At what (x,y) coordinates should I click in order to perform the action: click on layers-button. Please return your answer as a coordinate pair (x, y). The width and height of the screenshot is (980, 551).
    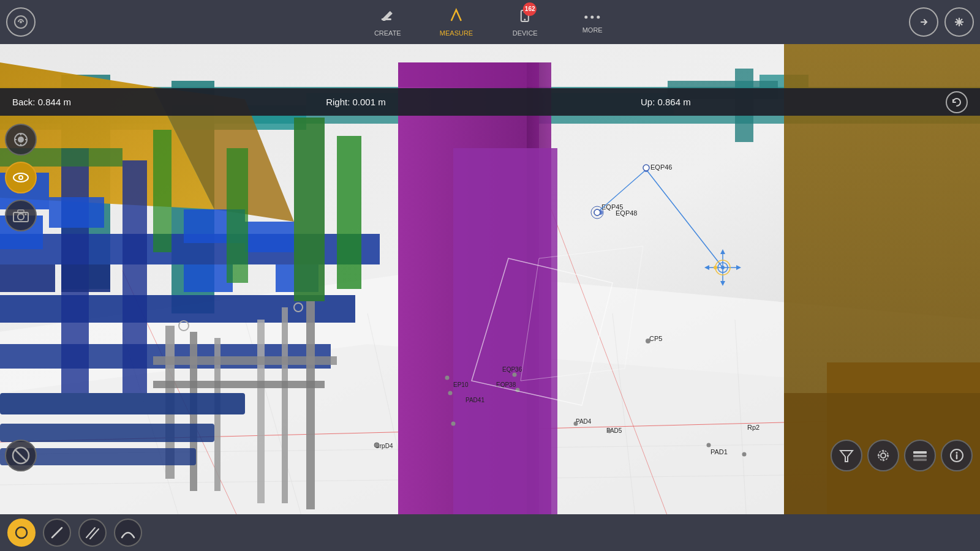
    Looking at the image, I should click on (920, 455).